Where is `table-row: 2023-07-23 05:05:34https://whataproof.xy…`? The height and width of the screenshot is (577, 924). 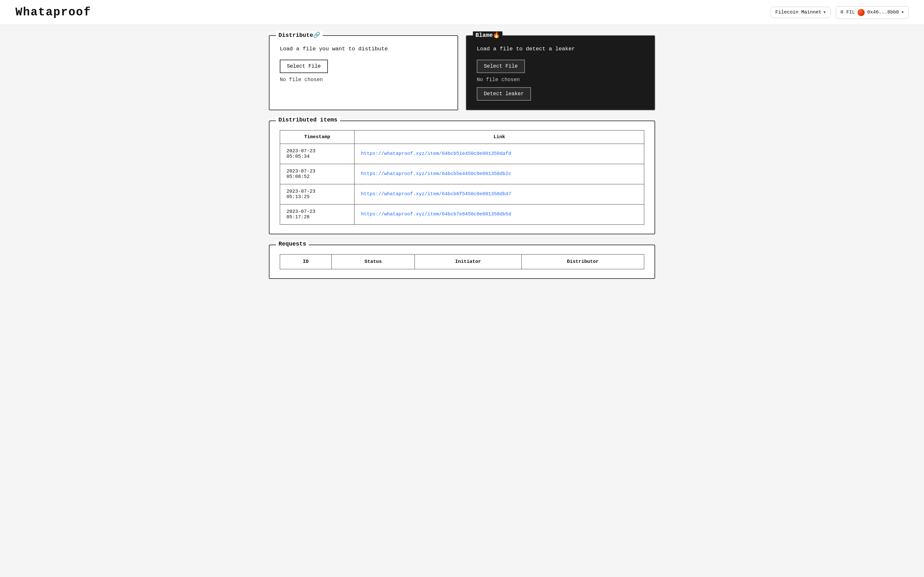
table-row: 2023-07-23 05:05:34https://whataproof.xy… is located at coordinates (462, 153).